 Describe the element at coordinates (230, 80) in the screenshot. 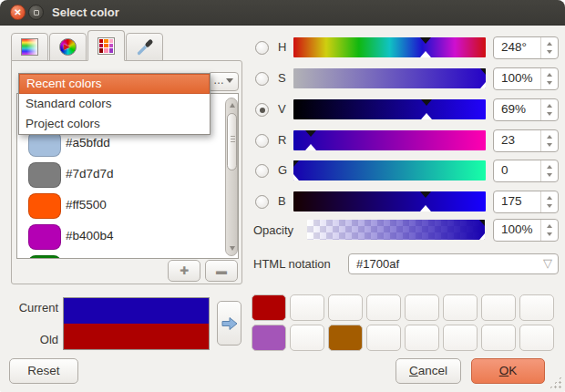

I see `chevron-down-icon` at that location.